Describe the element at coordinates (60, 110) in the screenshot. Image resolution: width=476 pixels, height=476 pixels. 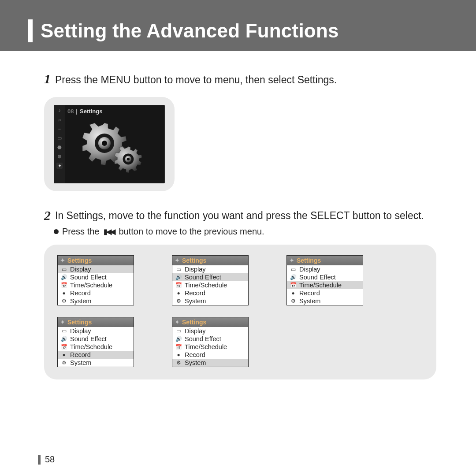
I see `device-sidebar-icon: ♪` at that location.